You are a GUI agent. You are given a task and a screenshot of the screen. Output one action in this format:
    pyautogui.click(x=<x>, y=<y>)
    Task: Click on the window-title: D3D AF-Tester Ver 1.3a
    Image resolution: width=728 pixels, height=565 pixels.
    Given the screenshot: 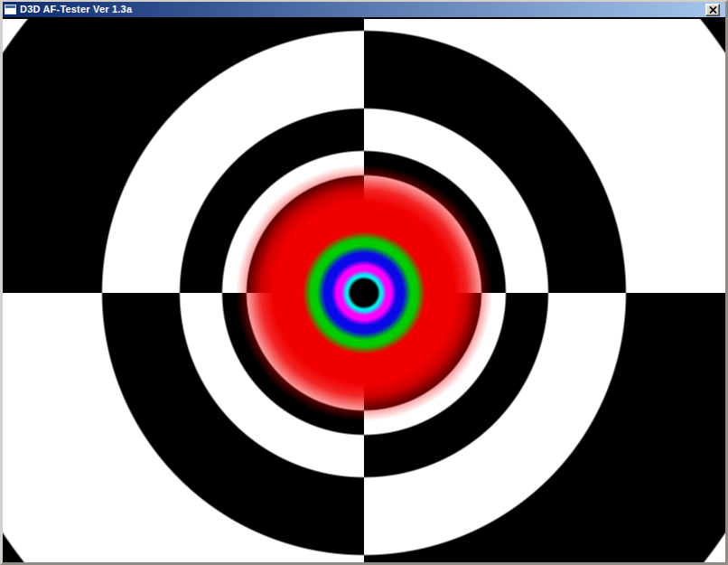 What is the action you would take?
    pyautogui.click(x=76, y=9)
    